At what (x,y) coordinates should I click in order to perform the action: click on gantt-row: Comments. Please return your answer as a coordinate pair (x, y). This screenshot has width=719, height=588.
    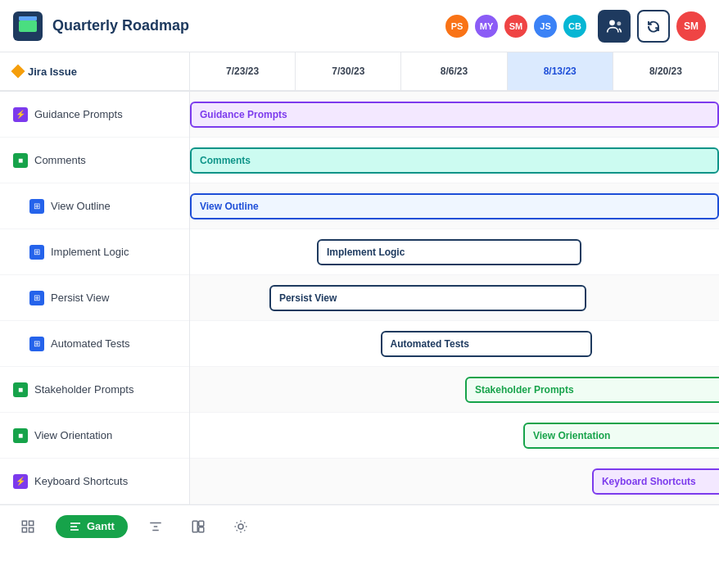
    Looking at the image, I should click on (454, 161).